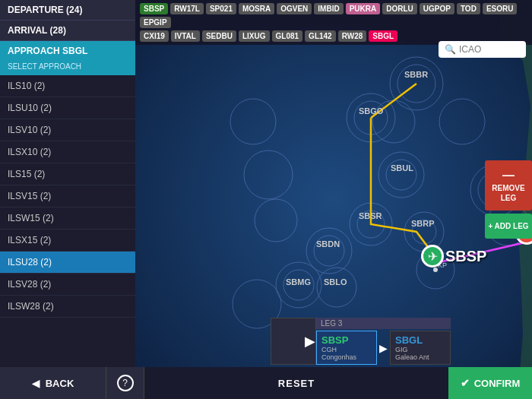 The image size is (532, 399). I want to click on add-leg-label: + ADD LEG, so click(508, 226).